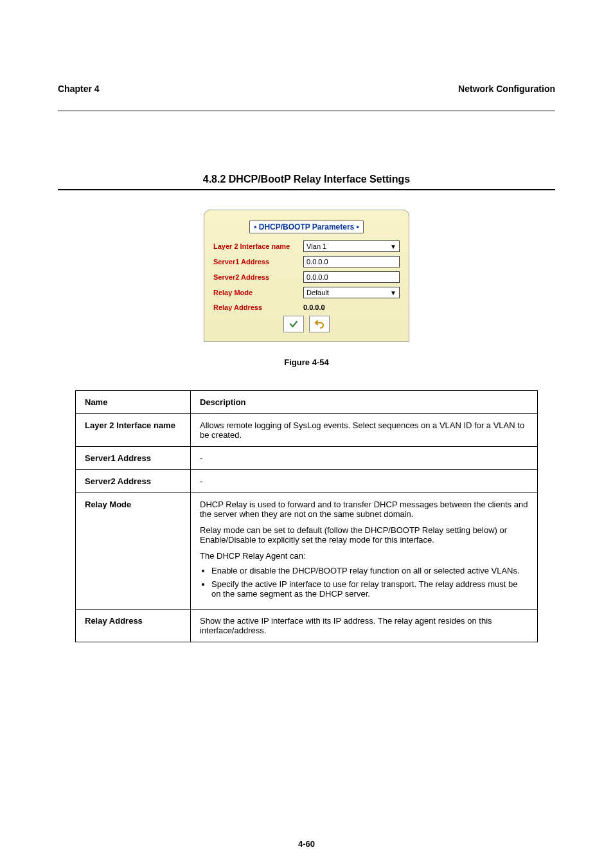 The width and height of the screenshot is (613, 868). Describe the element at coordinates (134, 626) in the screenshot. I see `row-name: Relay Address` at that location.